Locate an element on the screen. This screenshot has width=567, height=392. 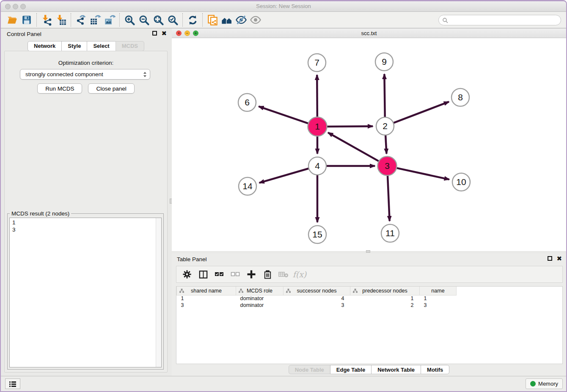
result-scrollbar is located at coordinates (158, 293).